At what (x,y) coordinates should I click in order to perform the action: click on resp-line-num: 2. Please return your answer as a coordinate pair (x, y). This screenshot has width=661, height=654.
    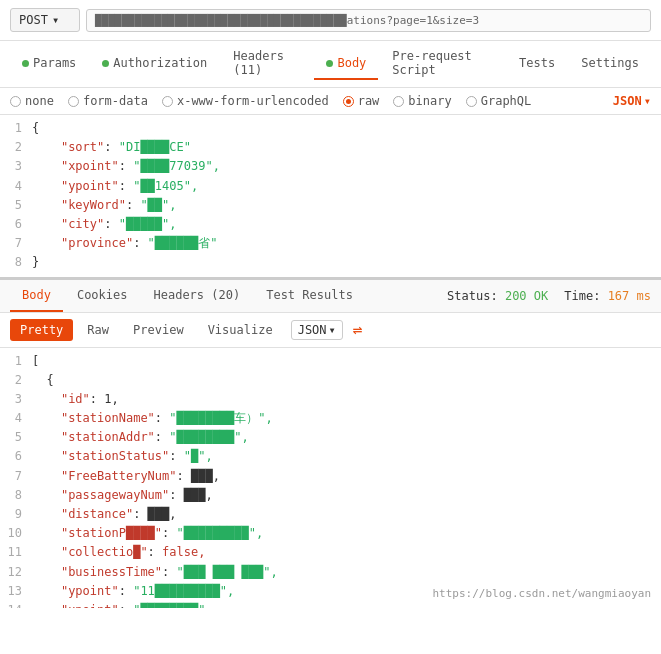
    Looking at the image, I should click on (16, 380).